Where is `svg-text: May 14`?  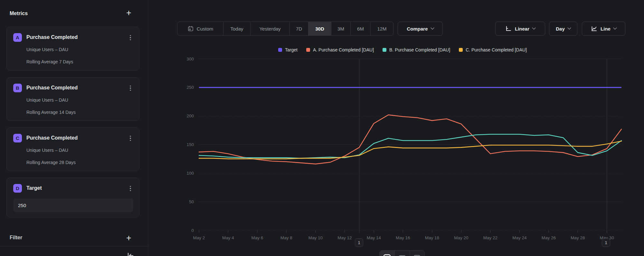
svg-text: May 14 is located at coordinates (374, 238).